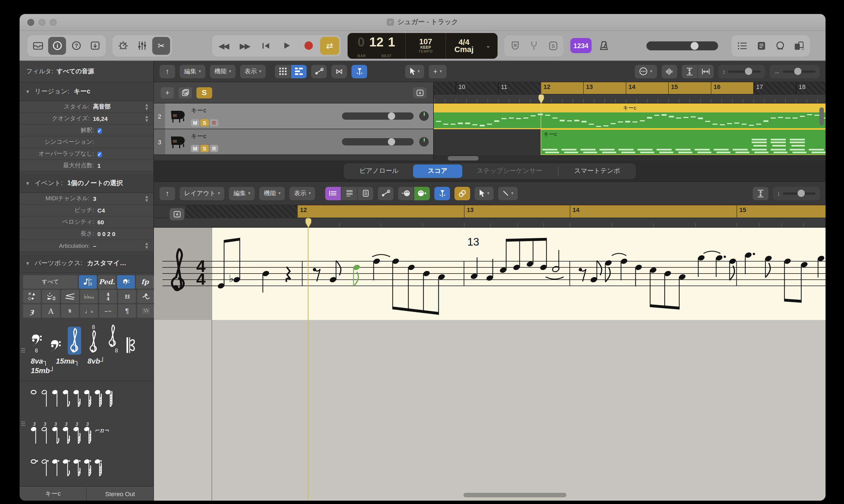 Image resolution: width=844 pixels, height=504 pixels. Describe the element at coordinates (86, 222) in the screenshot. I see `event-param-row: ベロシティ:60` at that location.